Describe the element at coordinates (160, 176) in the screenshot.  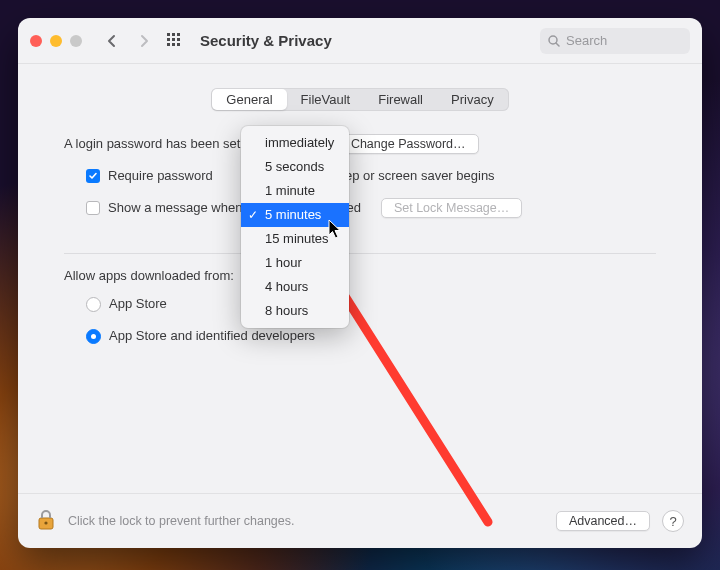
I see `require-password-label-a: Require password` at that location.